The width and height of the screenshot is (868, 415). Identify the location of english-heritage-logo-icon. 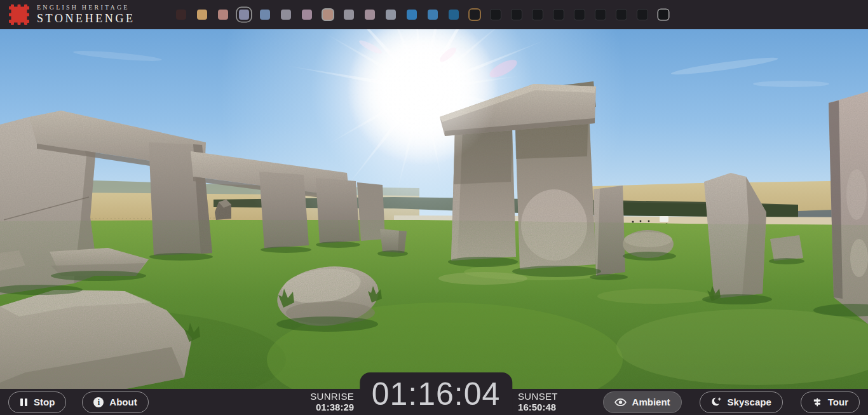
(19, 15).